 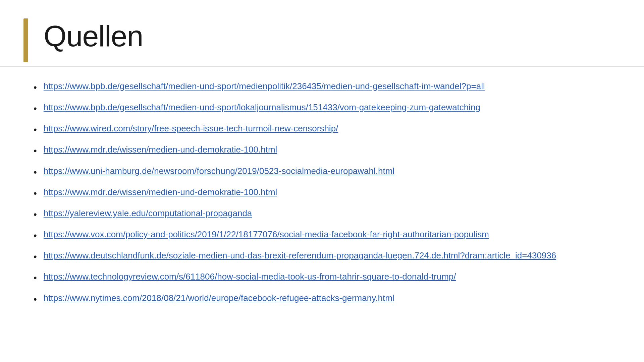 I want to click on link-item-4: https://www.mdr.de/wissen/medien-und-dem…, so click(x=160, y=149).